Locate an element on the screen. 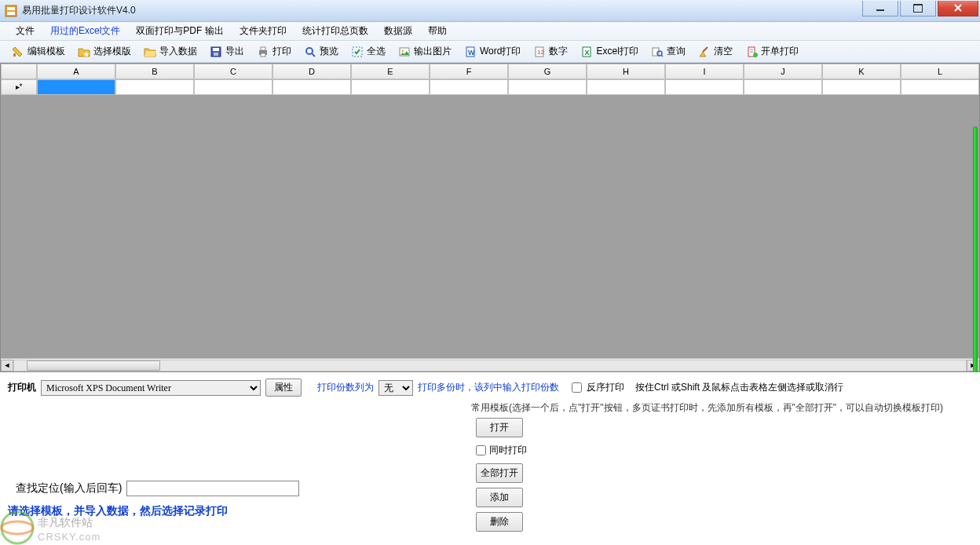  svg-text: CRSKY.com is located at coordinates (69, 537).